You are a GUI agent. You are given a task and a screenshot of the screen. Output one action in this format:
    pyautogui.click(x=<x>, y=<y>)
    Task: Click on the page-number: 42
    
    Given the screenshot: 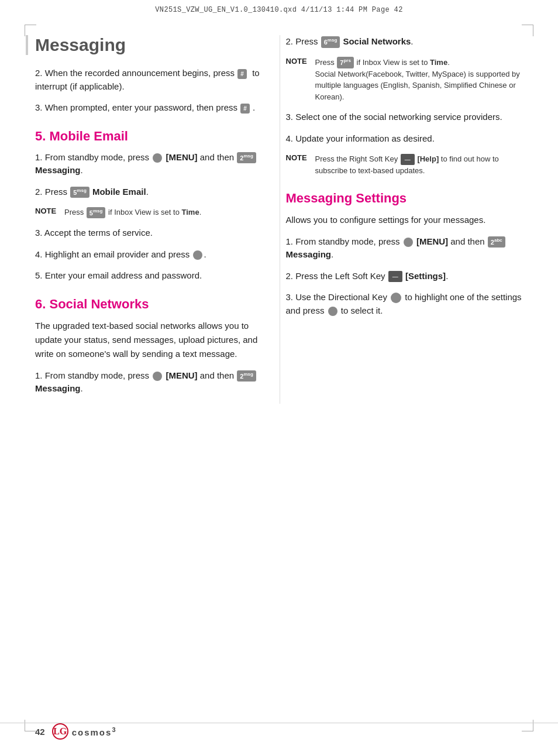 What is the action you would take?
    pyautogui.click(x=40, y=731)
    